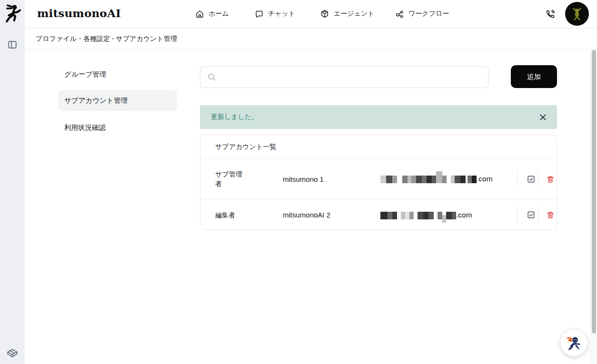 The height and width of the screenshot is (364, 597). I want to click on search-input, so click(352, 77).